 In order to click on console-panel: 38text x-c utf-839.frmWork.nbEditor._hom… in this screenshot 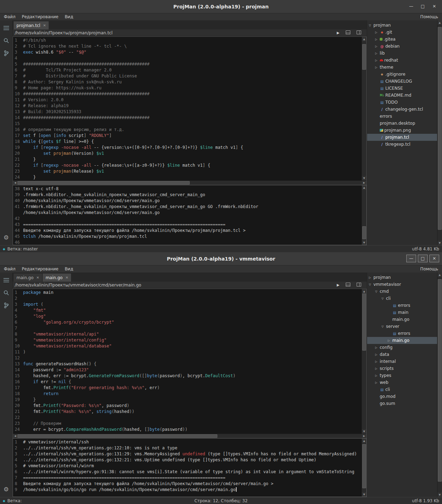, I will do `click(190, 215)`.